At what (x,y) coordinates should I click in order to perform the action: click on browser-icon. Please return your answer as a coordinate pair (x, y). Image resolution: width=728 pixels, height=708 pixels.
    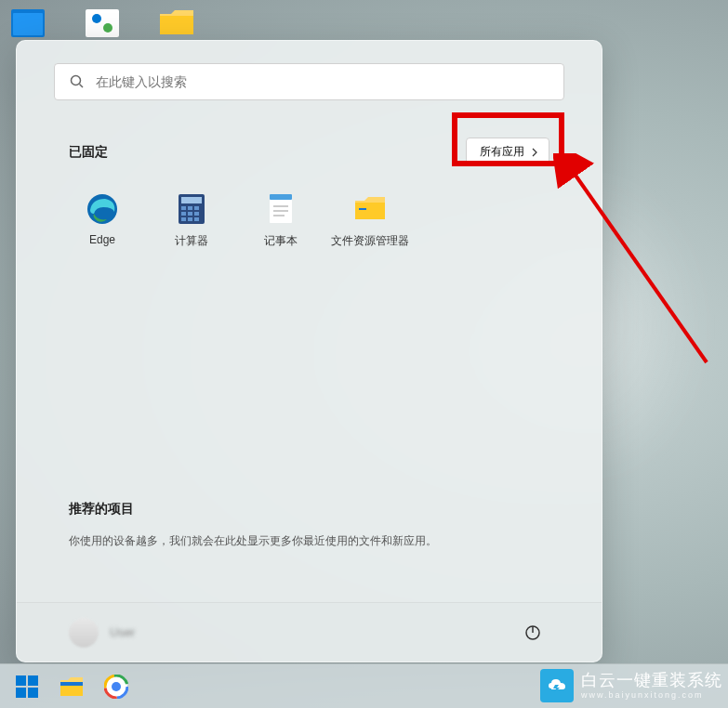
    Looking at the image, I should click on (116, 687).